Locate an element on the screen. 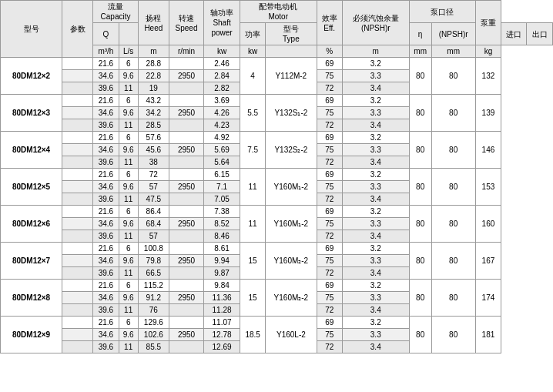 The height and width of the screenshot is (392, 553). head-cell: 76 is located at coordinates (153, 310).